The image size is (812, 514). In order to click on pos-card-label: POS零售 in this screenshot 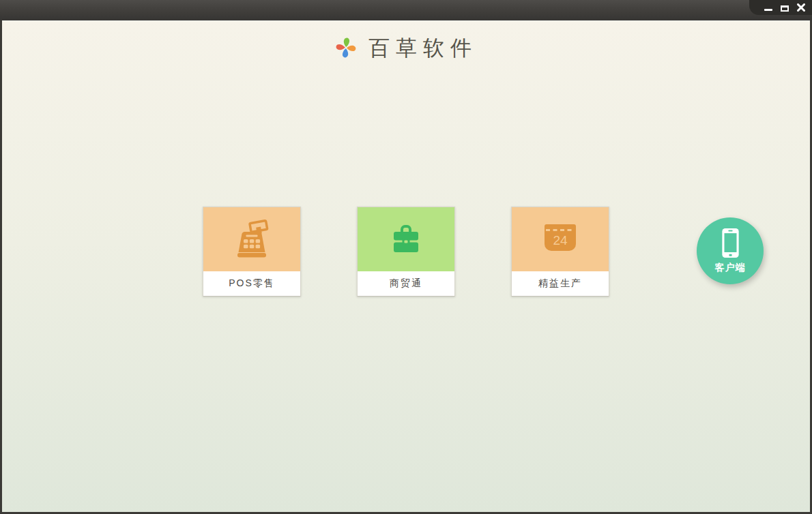, I will do `click(252, 284)`.